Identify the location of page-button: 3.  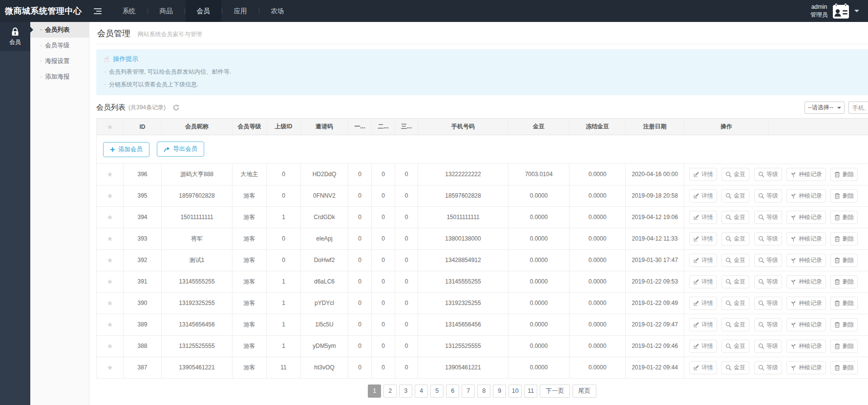
(405, 391).